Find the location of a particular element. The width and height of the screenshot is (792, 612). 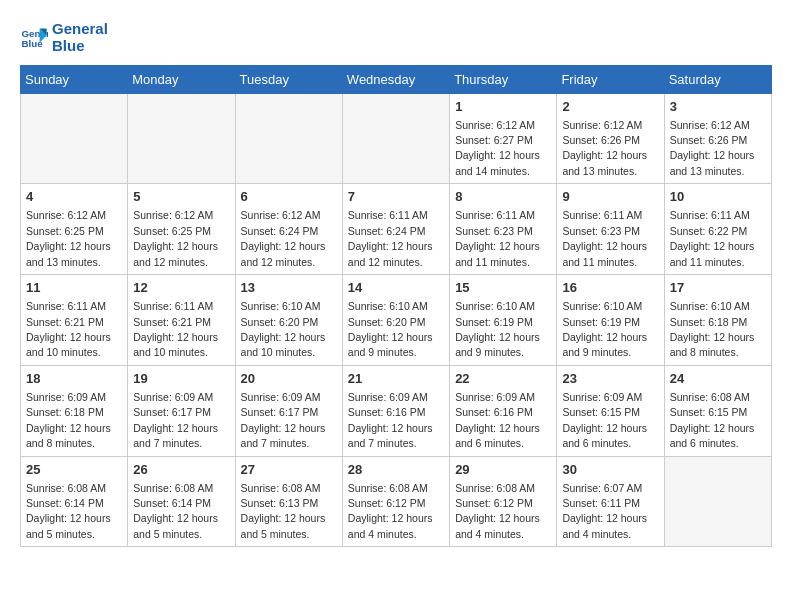

calendar-day-cell: 19 Sunrise: 6:09 AMSunset: 6:17 PMDaylig… is located at coordinates (182, 410).